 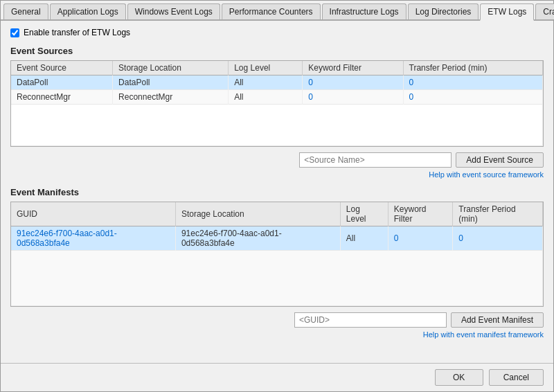 I want to click on tab-windows-event-logs: Windows Event Logs, so click(x=174, y=11).